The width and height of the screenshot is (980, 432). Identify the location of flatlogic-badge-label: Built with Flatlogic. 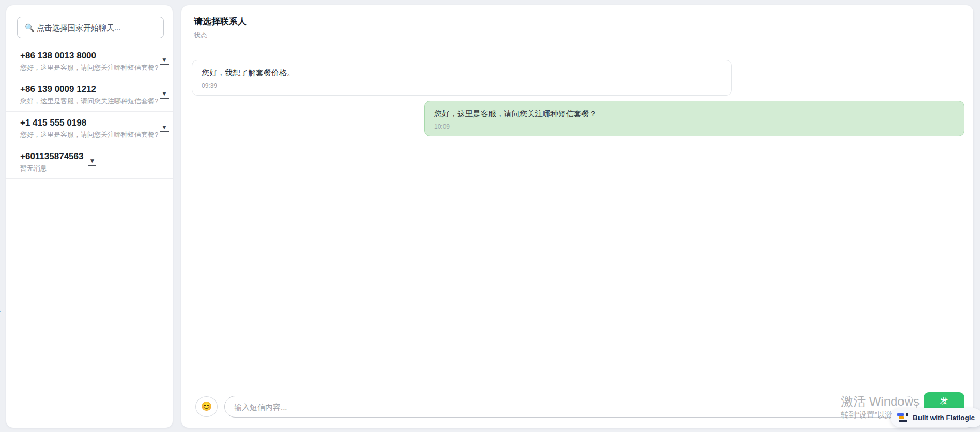
(944, 418).